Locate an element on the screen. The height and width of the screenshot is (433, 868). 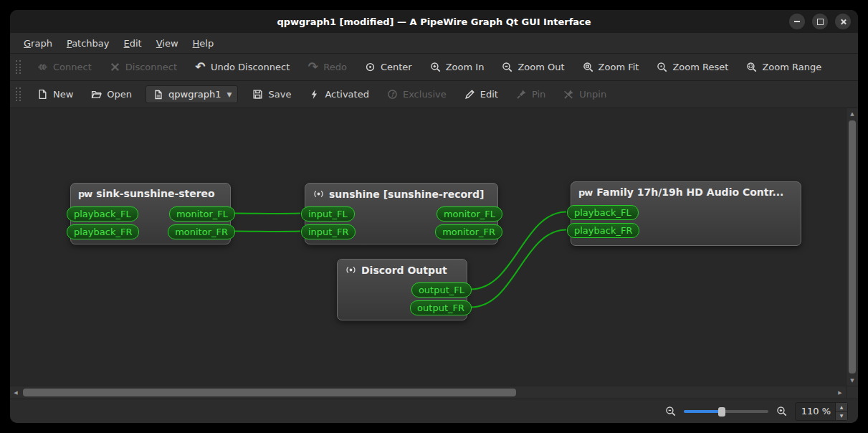
unpin-label: Unpin is located at coordinates (593, 95).